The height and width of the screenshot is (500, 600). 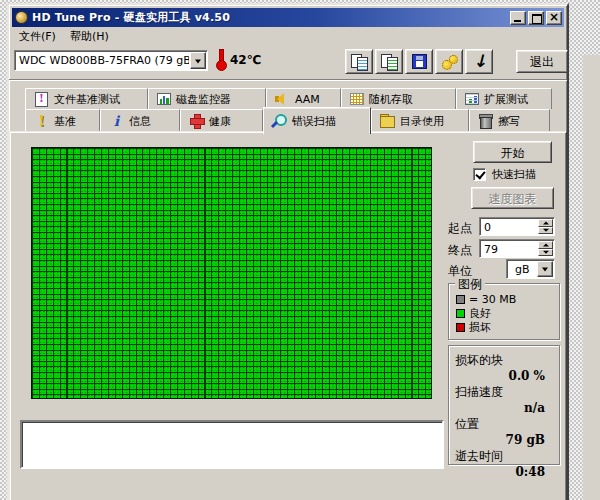 I want to click on unit-dropdown-button, so click(x=545, y=269).